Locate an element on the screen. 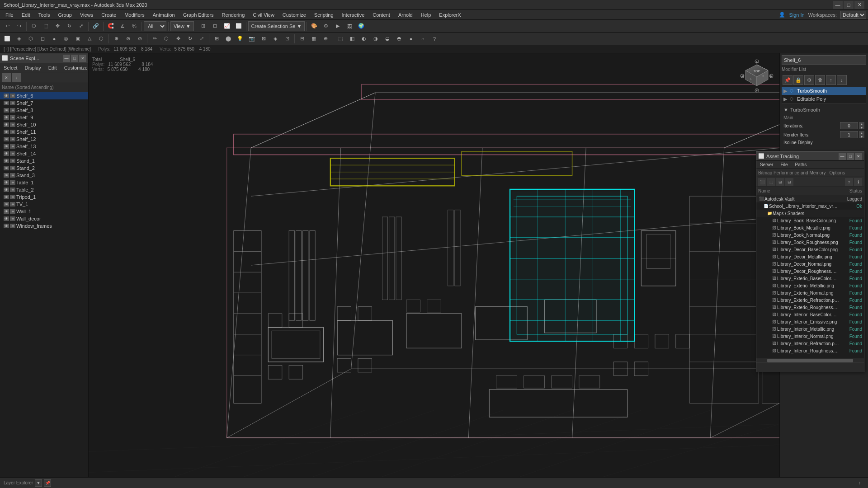  menu-help: Help is located at coordinates (426, 15).